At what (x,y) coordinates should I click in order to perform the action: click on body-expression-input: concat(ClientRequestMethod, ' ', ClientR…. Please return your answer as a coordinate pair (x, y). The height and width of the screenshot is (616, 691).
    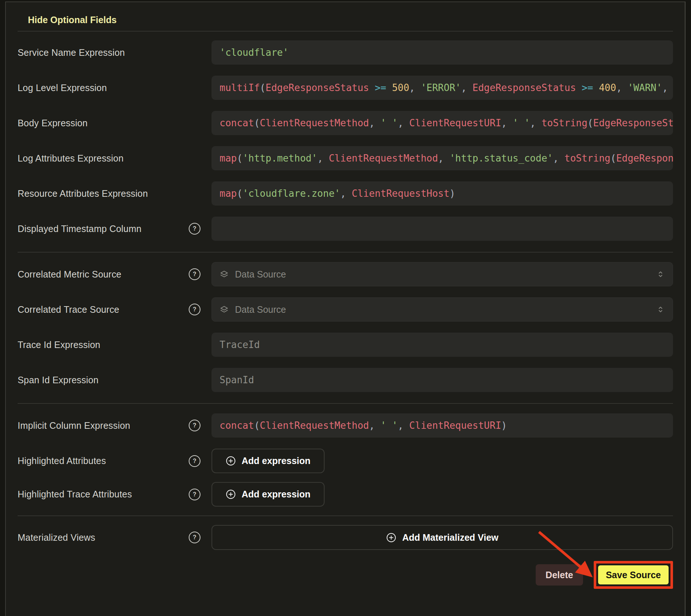
    Looking at the image, I should click on (442, 123).